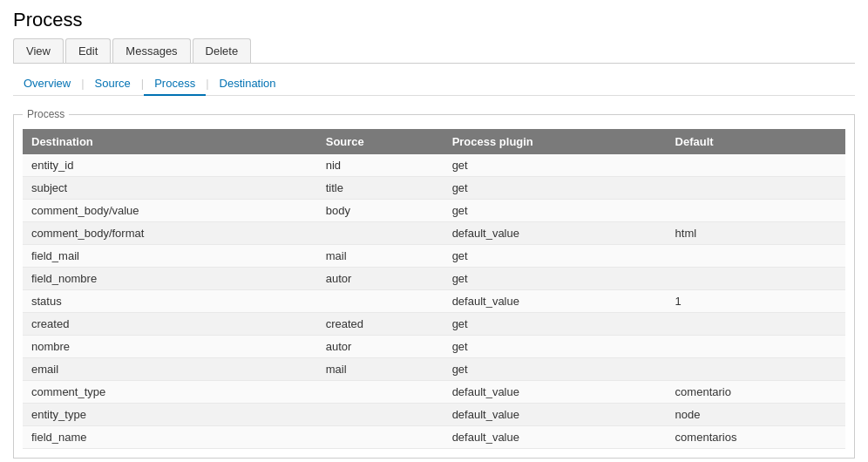  What do you see at coordinates (756, 392) in the screenshot?
I see `cell-default: comentario` at bounding box center [756, 392].